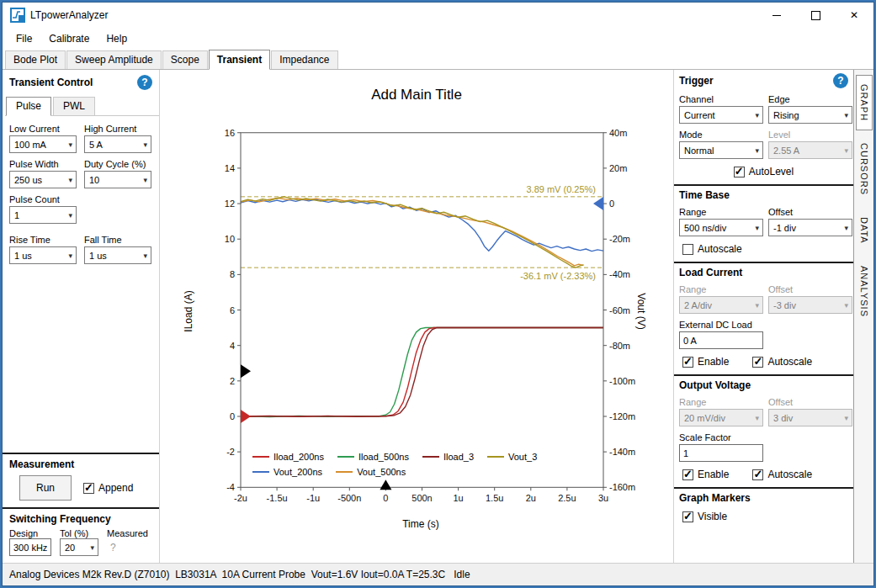 This screenshot has width=876, height=588. What do you see at coordinates (448, 457) in the screenshot?
I see `legend-entry: Iload_3` at bounding box center [448, 457].